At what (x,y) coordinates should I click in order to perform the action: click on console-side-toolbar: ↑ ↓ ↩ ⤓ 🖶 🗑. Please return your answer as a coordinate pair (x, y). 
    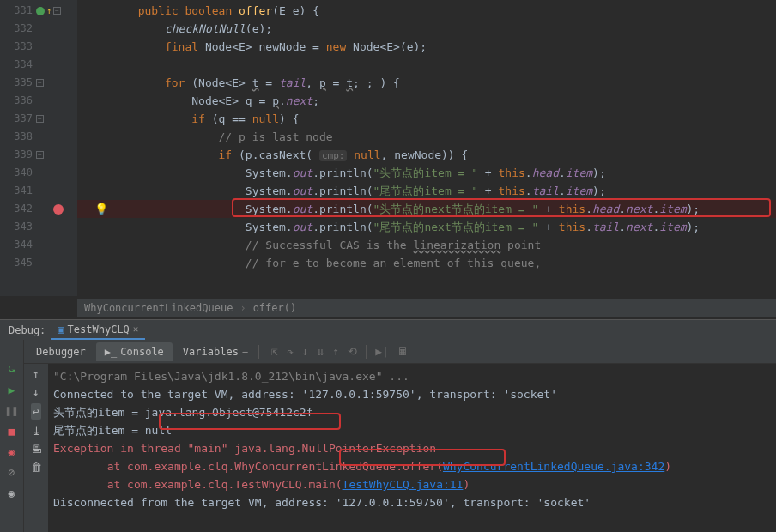
    Looking at the image, I should click on (36, 448).